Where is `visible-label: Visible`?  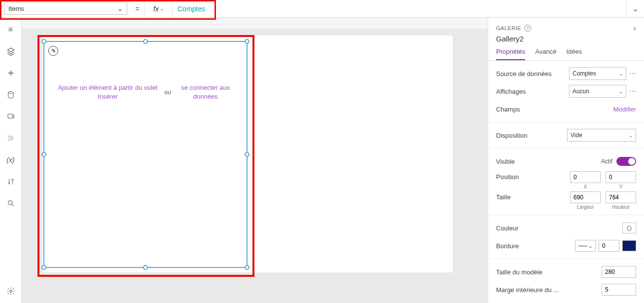 visible-label: Visible is located at coordinates (548, 162).